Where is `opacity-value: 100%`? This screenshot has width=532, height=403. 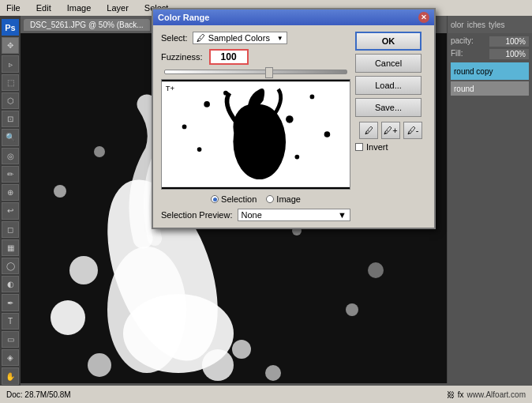 opacity-value: 100% is located at coordinates (509, 41).